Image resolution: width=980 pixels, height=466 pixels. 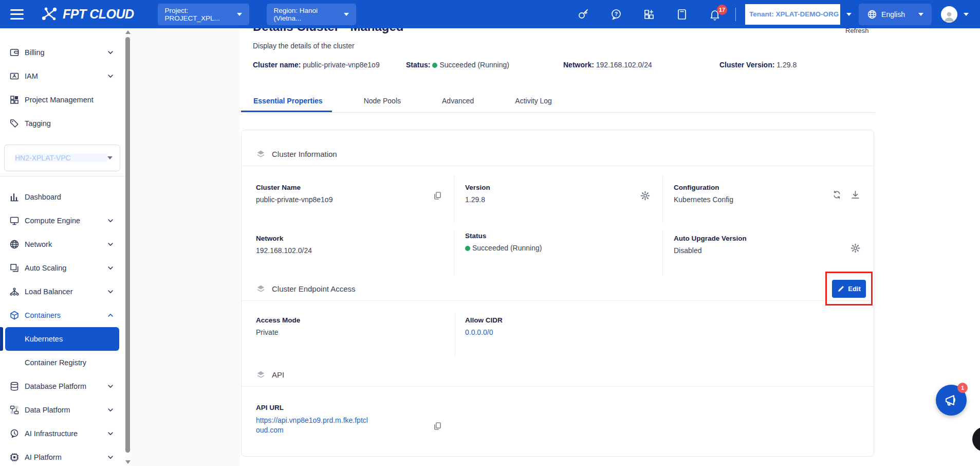 What do you see at coordinates (478, 193) in the screenshot?
I see `field-version: Version 1.29.8` at bounding box center [478, 193].